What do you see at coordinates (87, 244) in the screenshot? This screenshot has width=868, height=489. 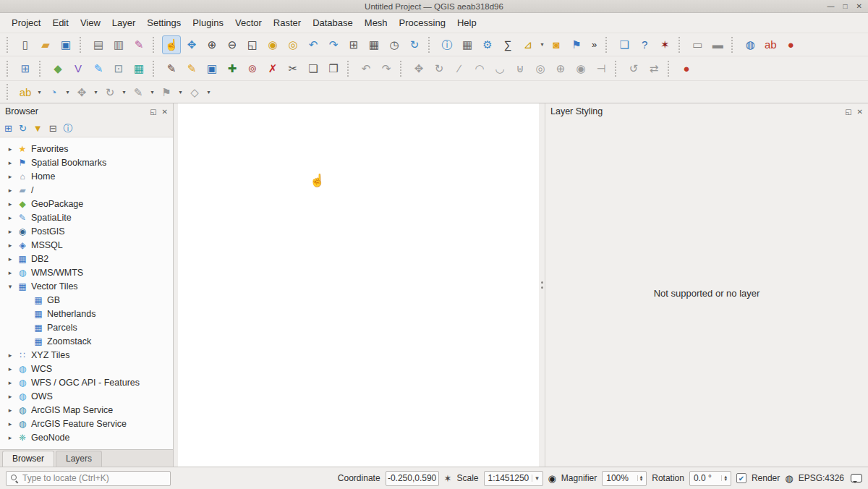 I see `browser-tree-item: ▸ ◈ MSSQL` at bounding box center [87, 244].